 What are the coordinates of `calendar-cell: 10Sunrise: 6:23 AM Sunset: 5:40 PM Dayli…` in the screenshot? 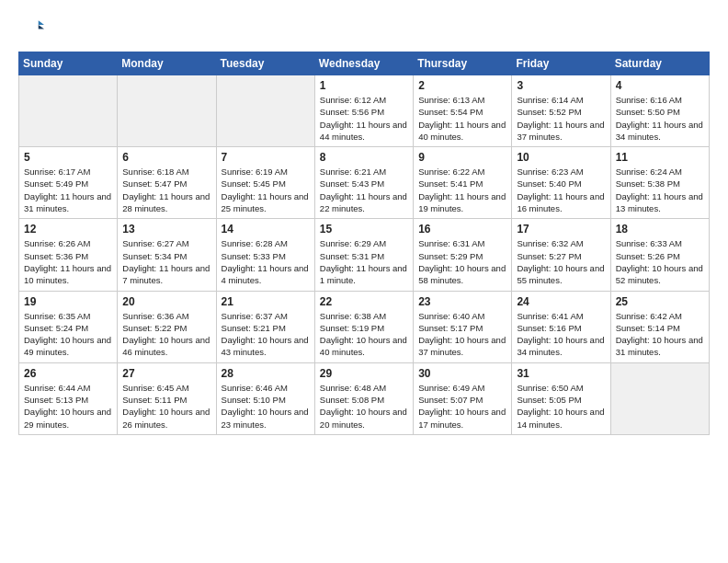 It's located at (561, 183).